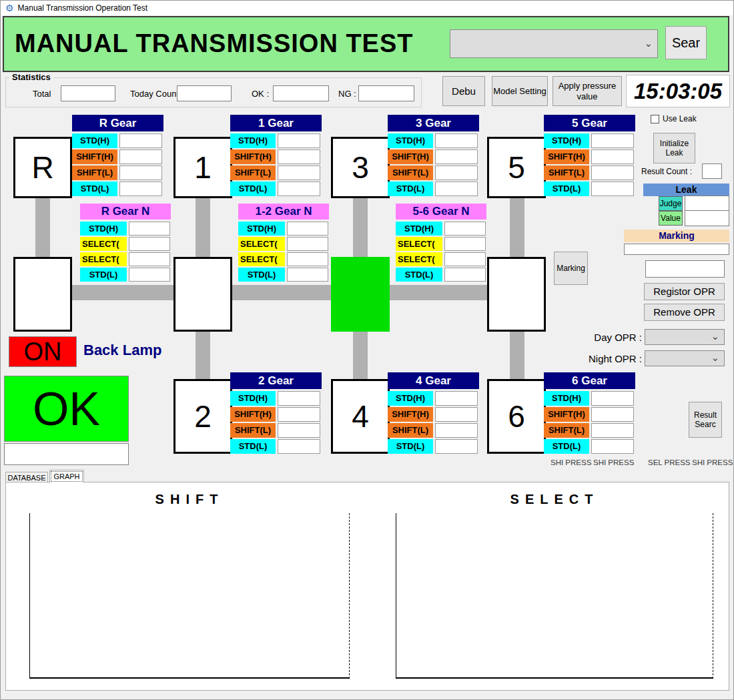  I want to click on connector-bar, so click(203, 228).